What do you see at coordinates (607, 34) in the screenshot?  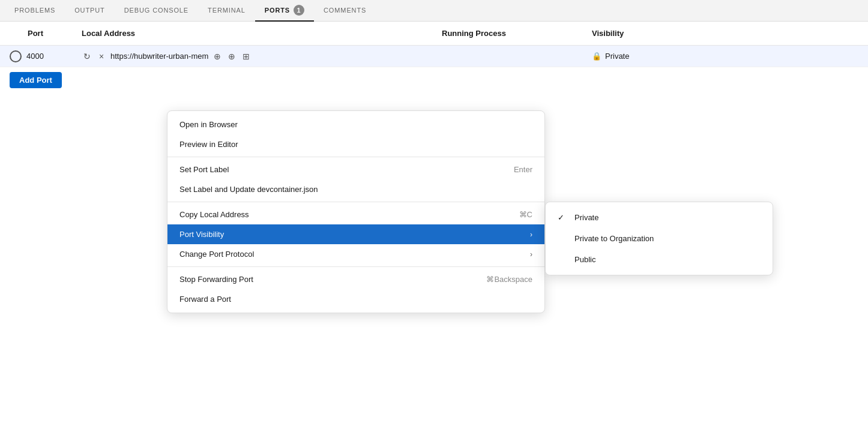 I see `header-visibility: Visibility` at bounding box center [607, 34].